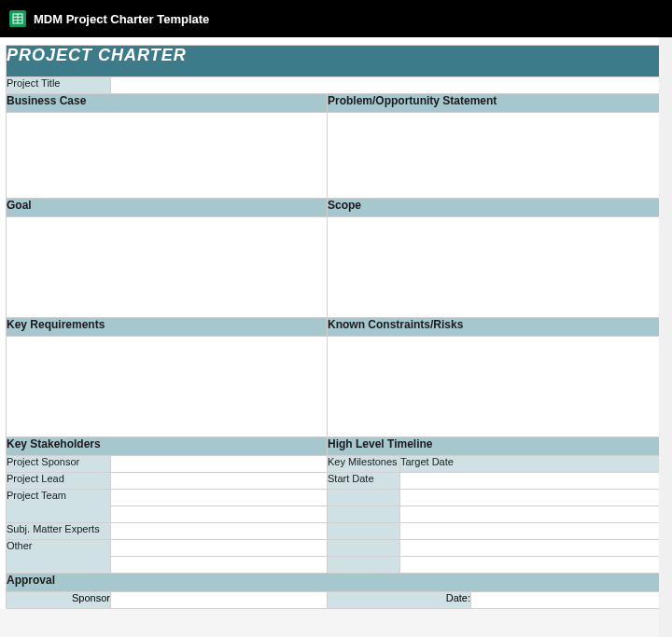 The height and width of the screenshot is (637, 672). I want to click on approval-sponsor-label: Sponsor, so click(59, 601).